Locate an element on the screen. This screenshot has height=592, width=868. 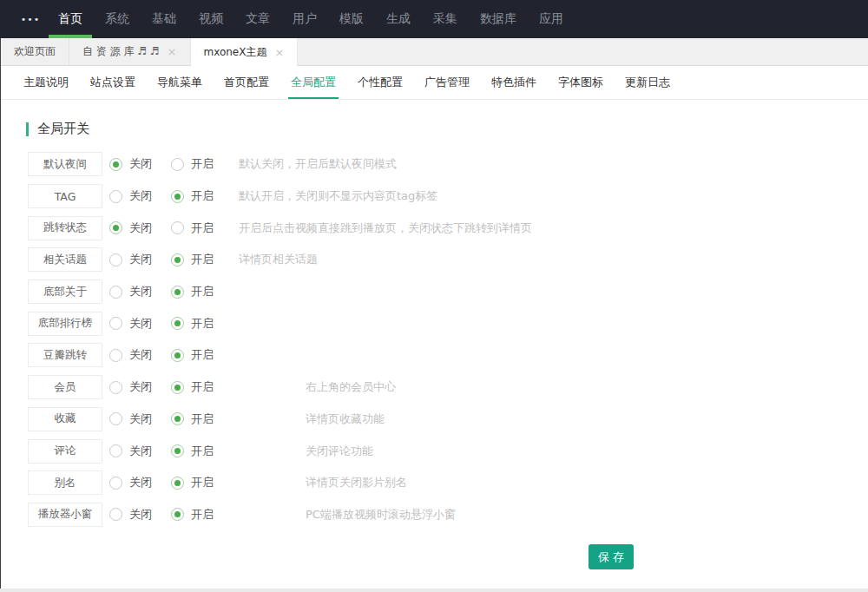
setting-label: 别名 is located at coordinates (65, 483).